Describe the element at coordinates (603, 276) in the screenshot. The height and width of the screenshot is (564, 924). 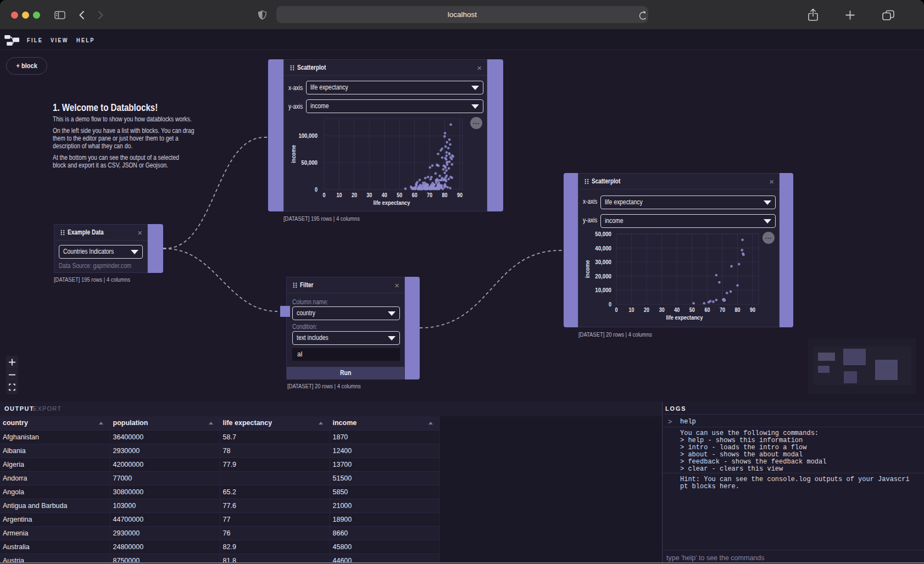
I see `svg-text: 20,000` at that location.